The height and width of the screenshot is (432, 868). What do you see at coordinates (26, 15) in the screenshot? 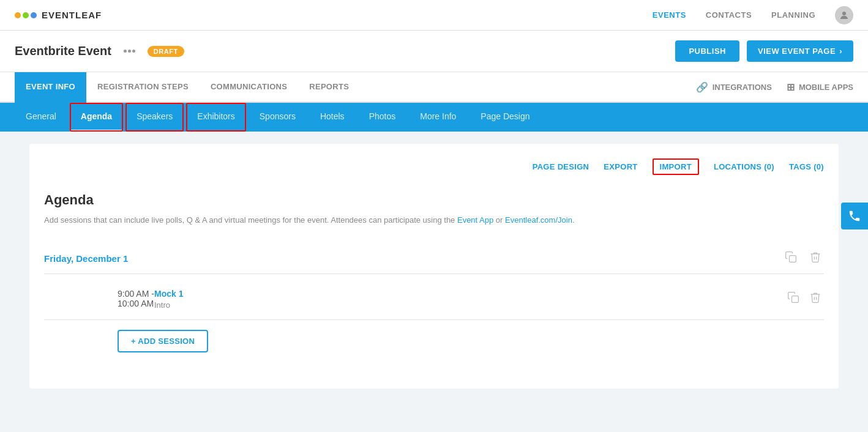
I see `logo-dots` at bounding box center [26, 15].